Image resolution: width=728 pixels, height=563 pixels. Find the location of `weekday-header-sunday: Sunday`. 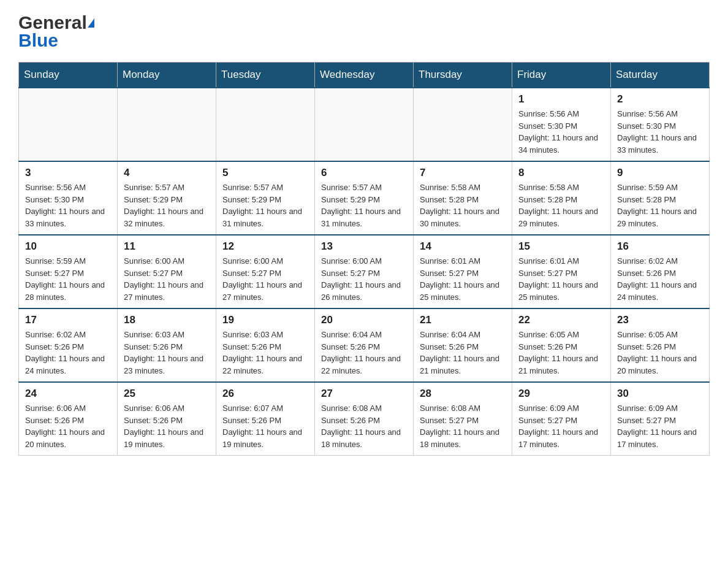

weekday-header-sunday: Sunday is located at coordinates (69, 75).